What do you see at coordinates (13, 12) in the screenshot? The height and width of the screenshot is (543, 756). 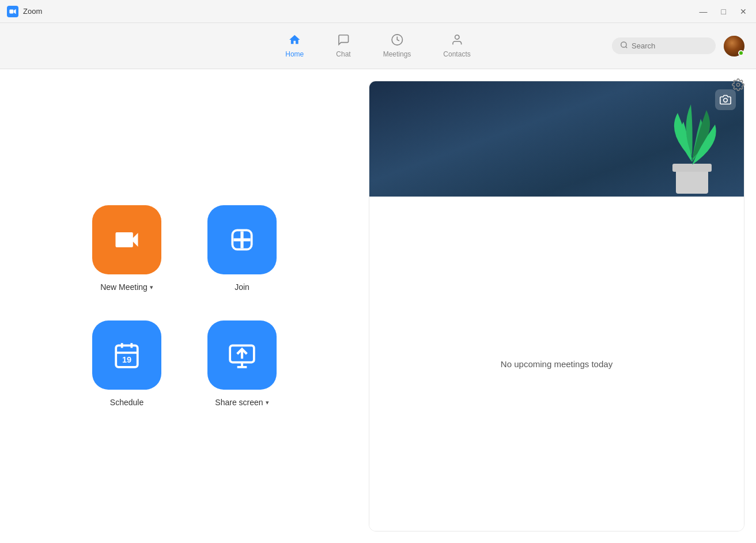 I see `zoom-logo` at bounding box center [13, 12].